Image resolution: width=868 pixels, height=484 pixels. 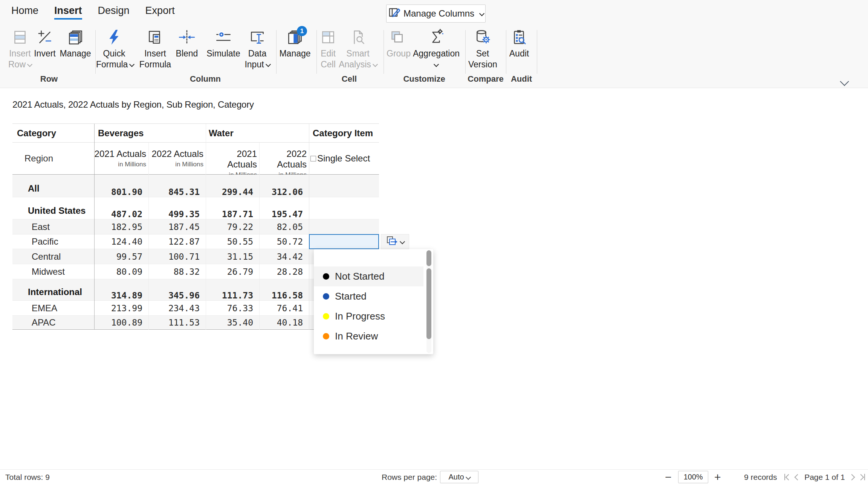 What do you see at coordinates (187, 44) in the screenshot?
I see `blend-button: Blend` at bounding box center [187, 44].